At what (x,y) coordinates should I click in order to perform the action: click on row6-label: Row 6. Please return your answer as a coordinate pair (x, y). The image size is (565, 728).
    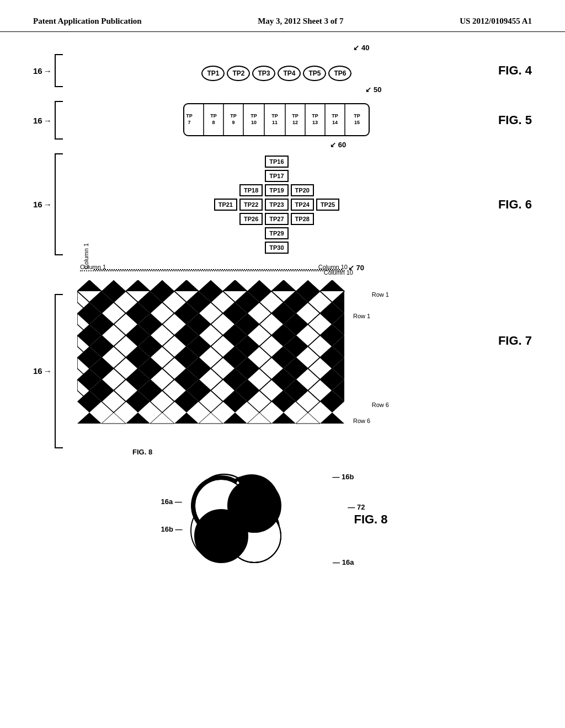
    Looking at the image, I should click on (381, 405).